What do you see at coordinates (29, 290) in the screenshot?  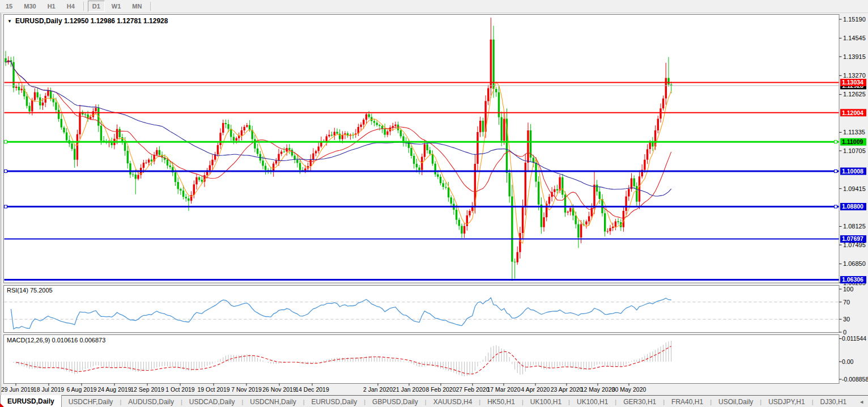 I see `rsi-indicator-label: RSI(14) 75.2005` at bounding box center [29, 290].